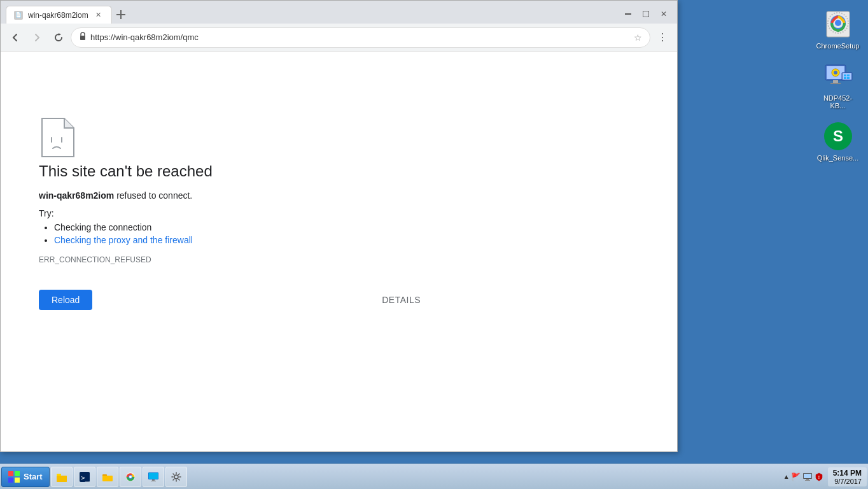 Image resolution: width=868 pixels, height=489 pixels. What do you see at coordinates (59, 15) in the screenshot?
I see `browser-tab: 📄 win-qakr68m2iom ✕` at bounding box center [59, 15].